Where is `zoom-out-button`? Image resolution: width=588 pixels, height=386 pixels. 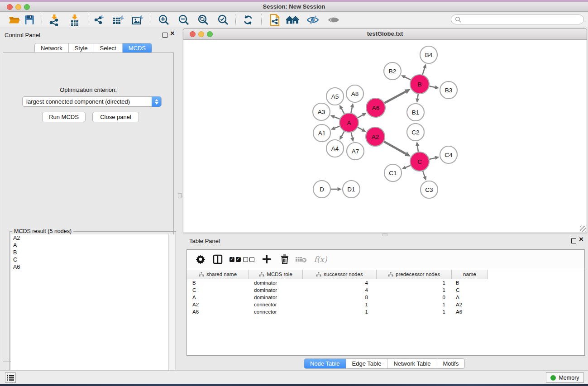
zoom-out-button is located at coordinates (184, 20).